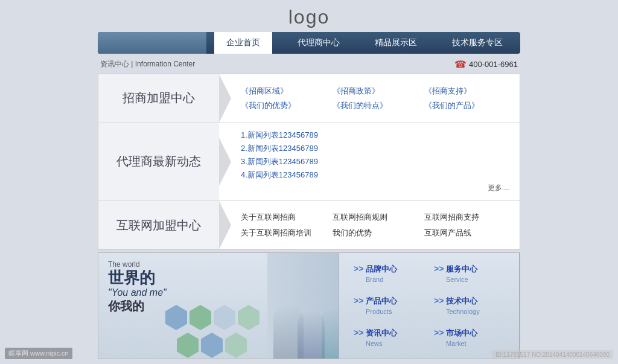  I want to click on nav-item-home: 企业首页, so click(243, 43).